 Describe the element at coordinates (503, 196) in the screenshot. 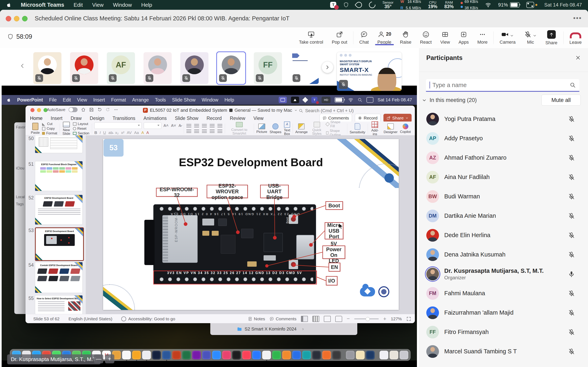

I see `participant-row: BW Budi Warman` at that location.